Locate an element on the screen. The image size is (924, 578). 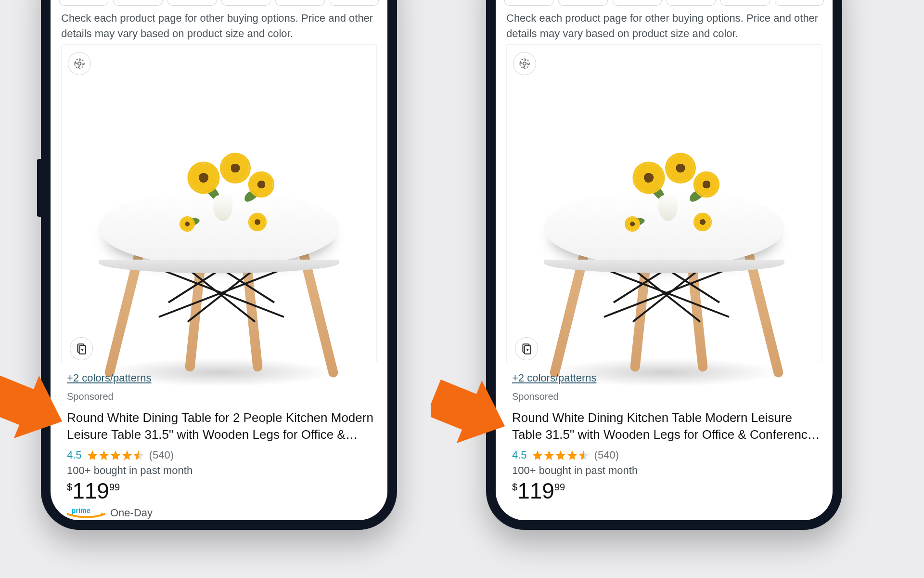
product-title: Round White Dining Kitchen Table Modern … is located at coordinates (667, 426).